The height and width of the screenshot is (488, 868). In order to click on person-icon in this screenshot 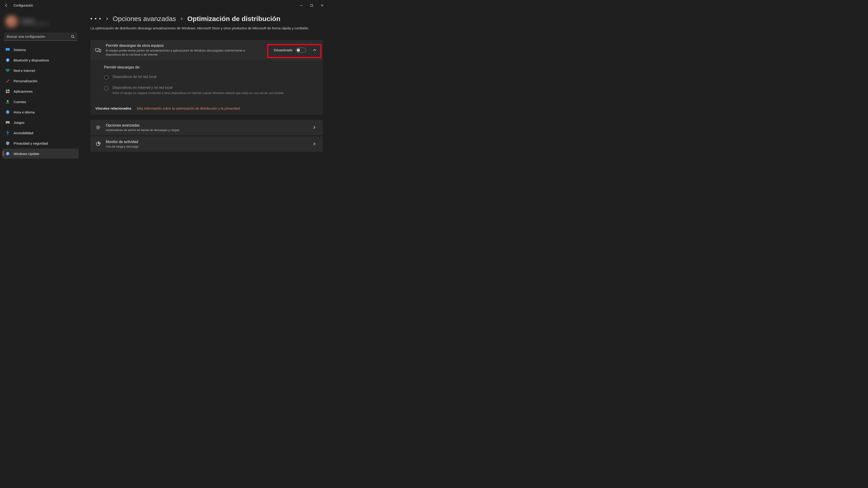, I will do `click(8, 102)`.